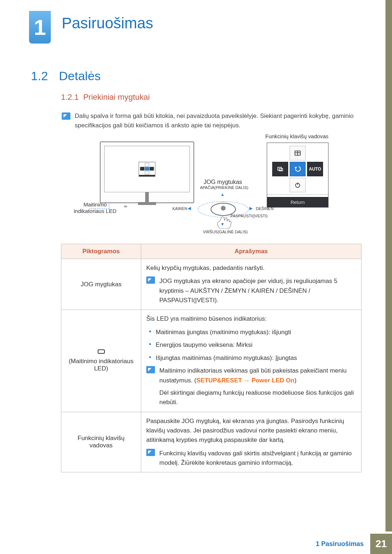  What do you see at coordinates (251, 345) in the screenshot?
I see `list-item: Energijos taupymo veiksena: Mirksi` at bounding box center [251, 345].